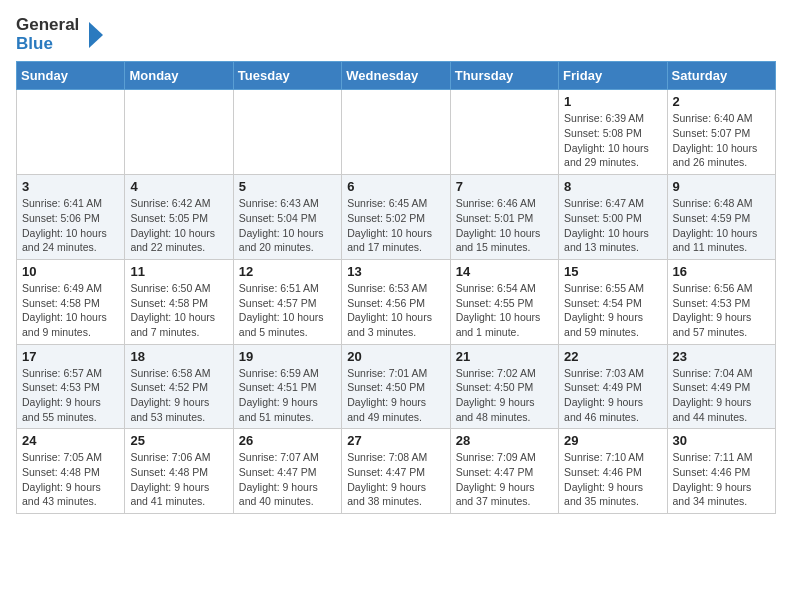 The height and width of the screenshot is (612, 792). I want to click on day-number: 19, so click(288, 356).